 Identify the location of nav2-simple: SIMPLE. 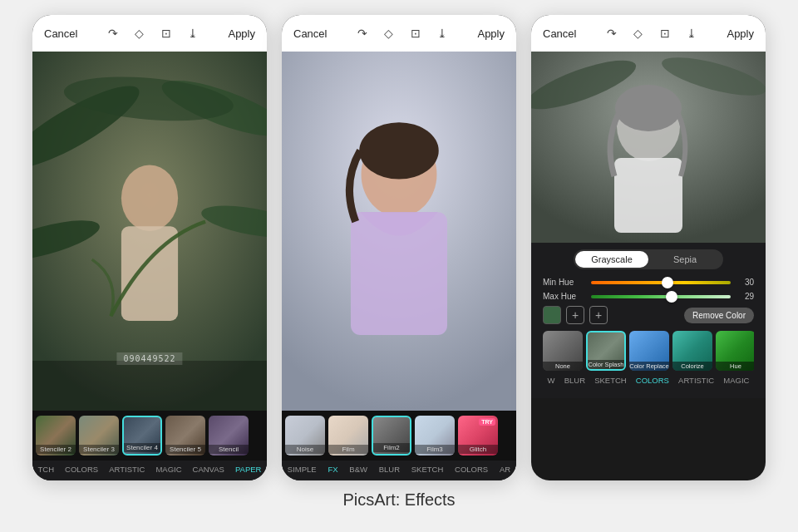
(303, 469).